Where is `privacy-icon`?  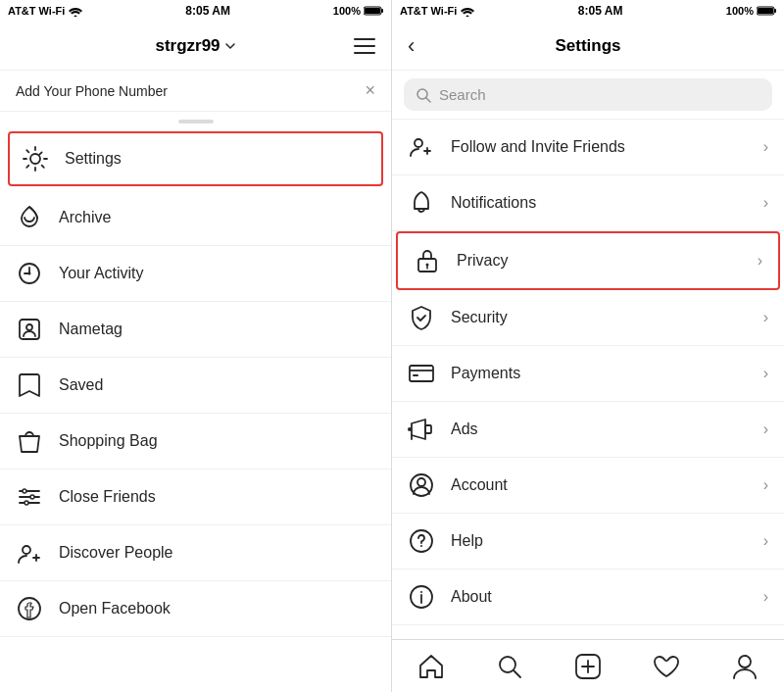 privacy-icon is located at coordinates (427, 261).